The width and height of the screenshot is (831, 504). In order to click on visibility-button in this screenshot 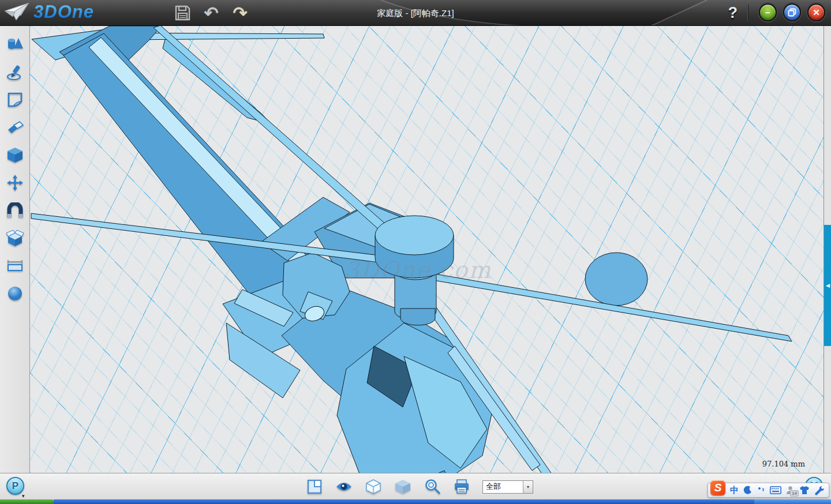, I will do `click(344, 487)`.